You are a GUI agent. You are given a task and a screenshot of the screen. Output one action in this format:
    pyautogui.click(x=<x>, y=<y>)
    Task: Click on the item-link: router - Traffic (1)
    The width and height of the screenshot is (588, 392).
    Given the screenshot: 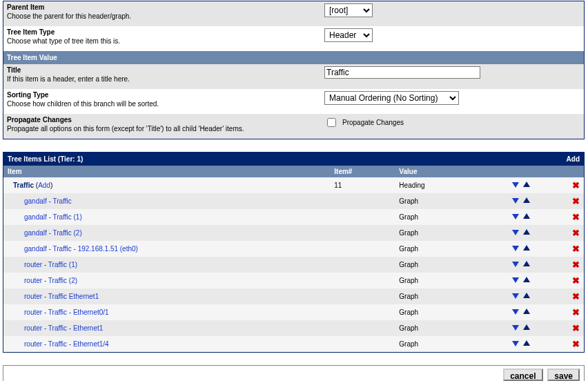 What is the action you would take?
    pyautogui.click(x=51, y=265)
    